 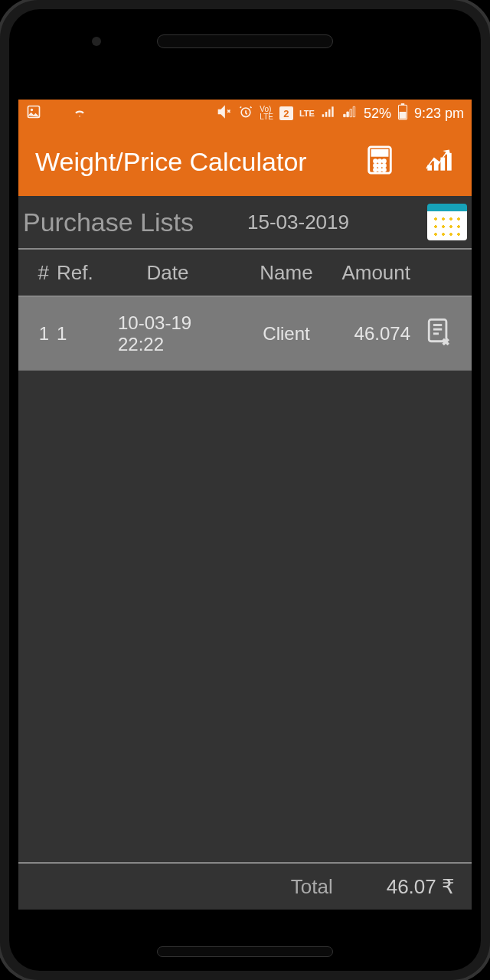 What do you see at coordinates (168, 334) in the screenshot?
I see `cell-date: 10-03-19 22:22` at bounding box center [168, 334].